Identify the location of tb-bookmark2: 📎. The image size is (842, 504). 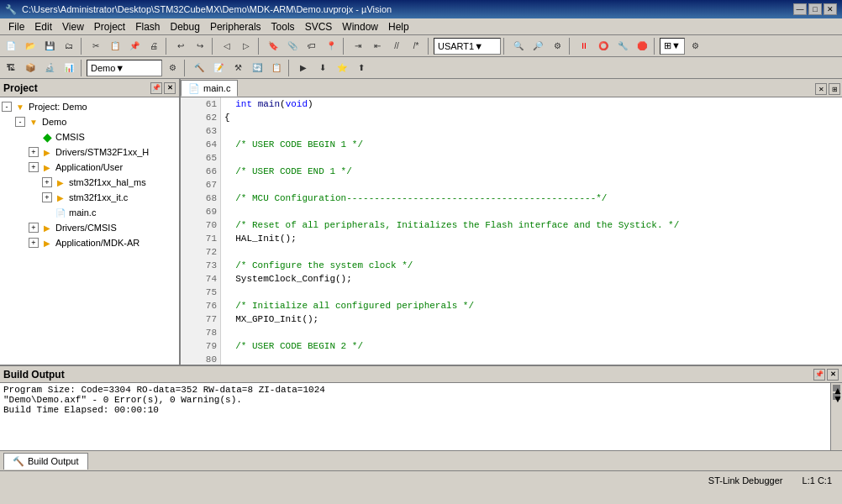
(292, 46).